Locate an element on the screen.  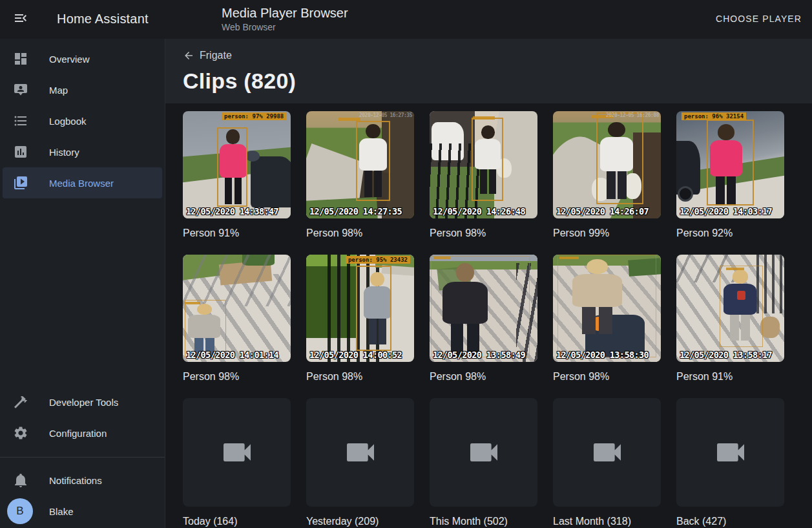
clip-timestamp-overlay: 12/05/2020 13:58:17 is located at coordinates (726, 355).